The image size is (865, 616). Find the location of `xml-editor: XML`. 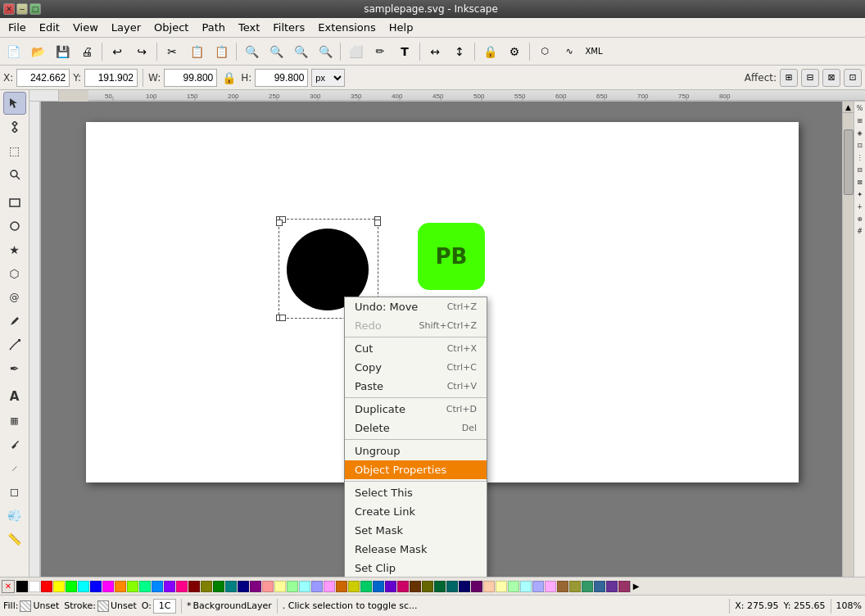

xml-editor: XML is located at coordinates (594, 52).